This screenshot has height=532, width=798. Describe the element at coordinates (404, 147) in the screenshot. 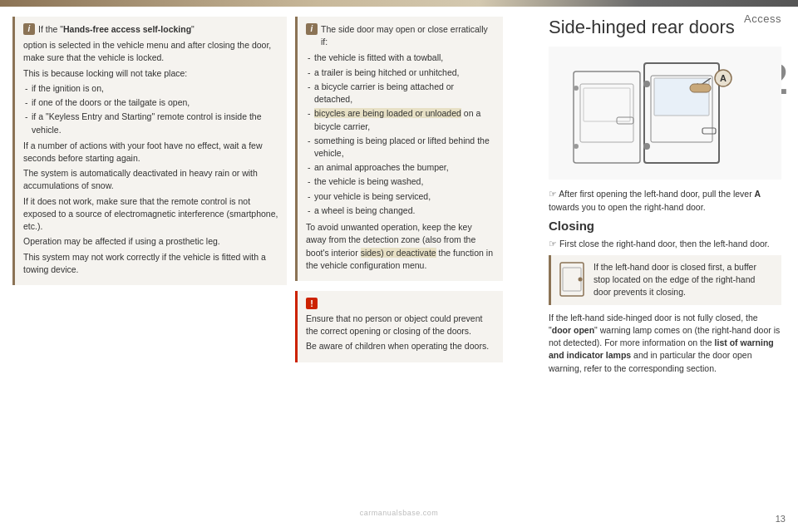

I see `sd-bullet-5: something is being placed or lifted behi…` at that location.